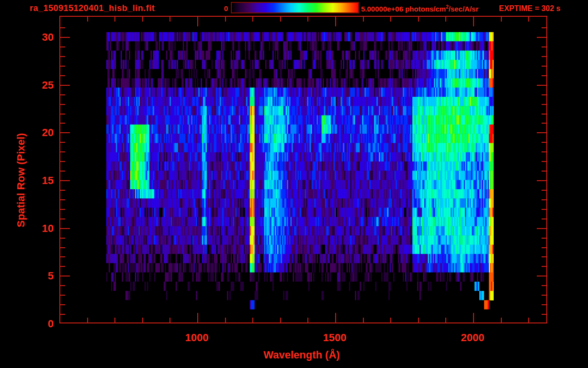 This screenshot has width=588, height=368. Describe the element at coordinates (40, 324) in the screenshot. I see `y-tick-label: 0` at that location.